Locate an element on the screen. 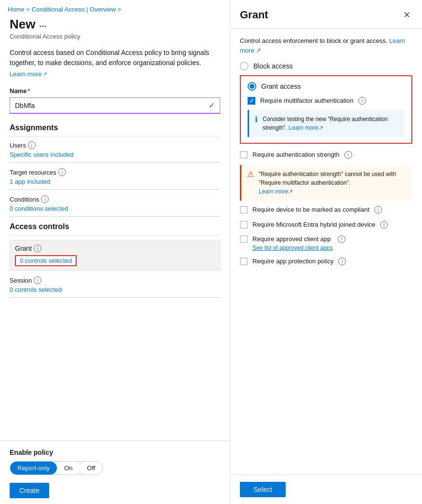 The image size is (422, 504). info-blue-icon: ℹ is located at coordinates (256, 123).